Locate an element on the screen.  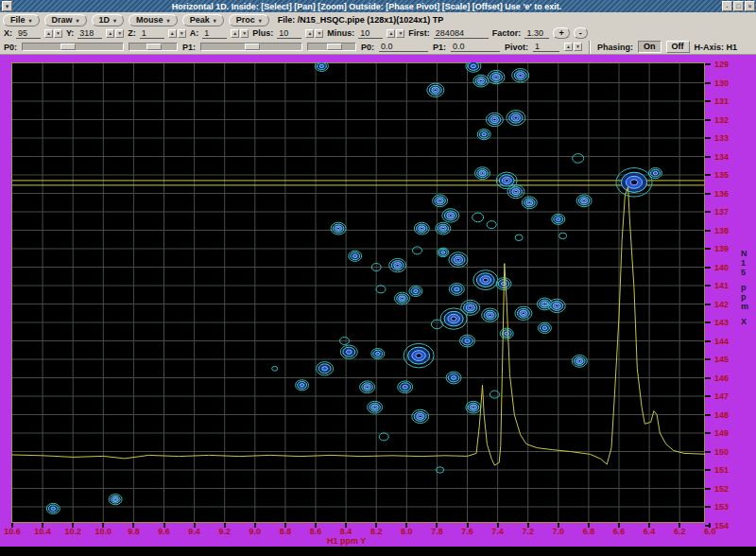
window-titlebar: ▾ Horizontal 1D. Inside: [Select] [Pan] … is located at coordinates (378, 6).